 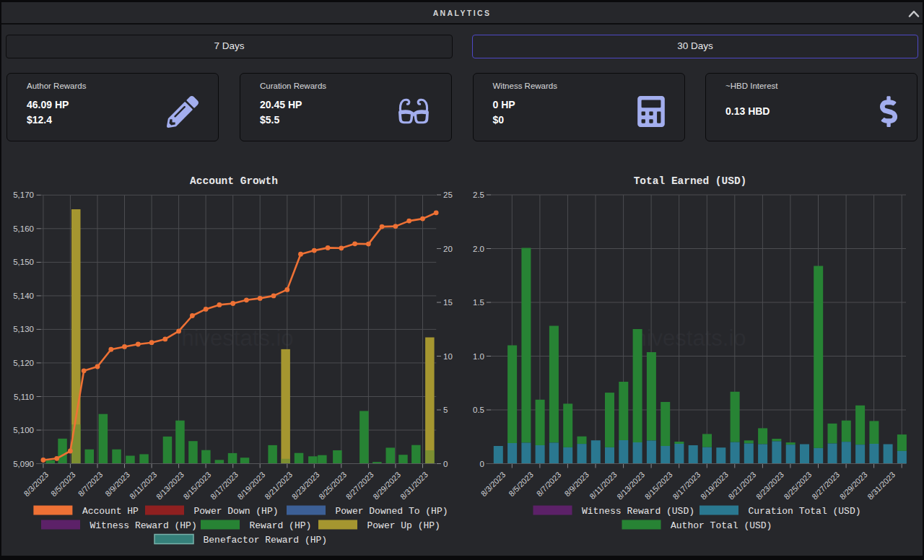 I want to click on svg-text: 1.0, so click(x=479, y=356).